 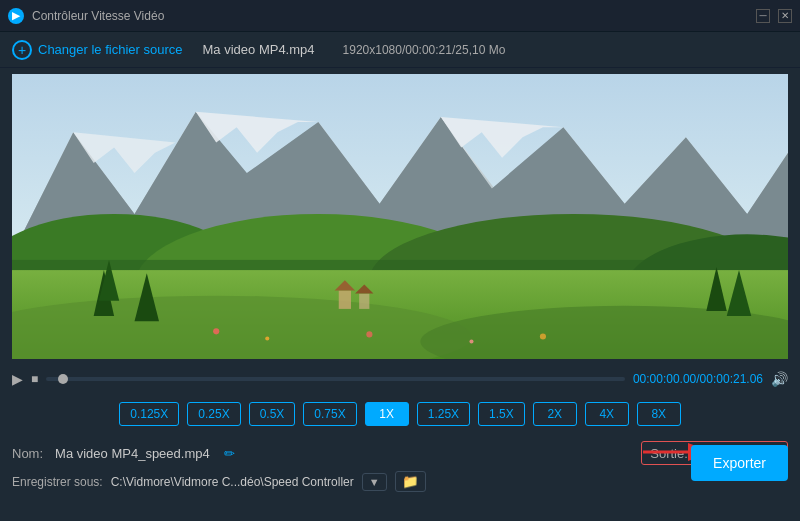 What do you see at coordinates (659, 414) in the screenshot?
I see `speed-button-8X: 8X` at bounding box center [659, 414].